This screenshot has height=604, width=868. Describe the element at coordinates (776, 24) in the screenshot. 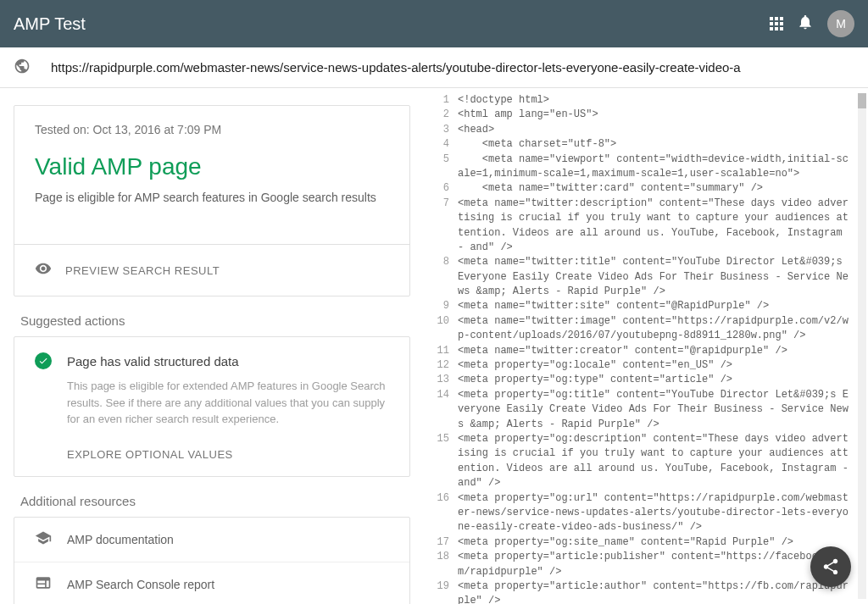

I see `apps-icon` at that location.